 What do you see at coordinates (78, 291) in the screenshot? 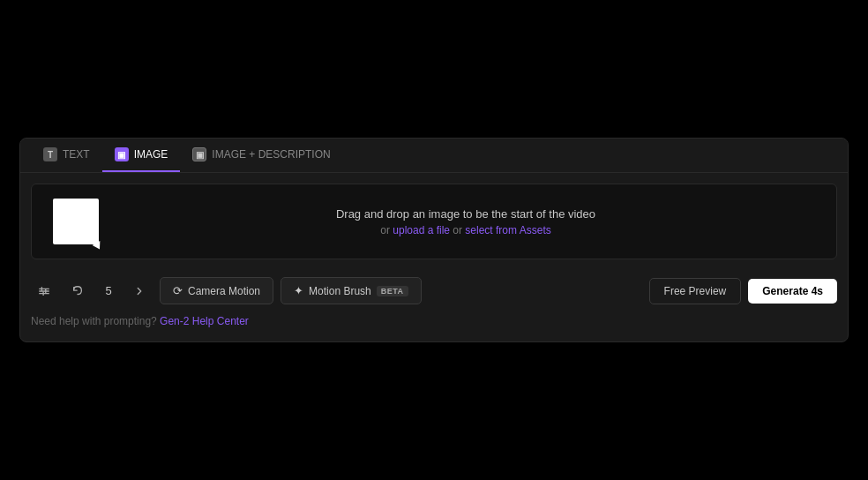
I see `undo-icon` at bounding box center [78, 291].